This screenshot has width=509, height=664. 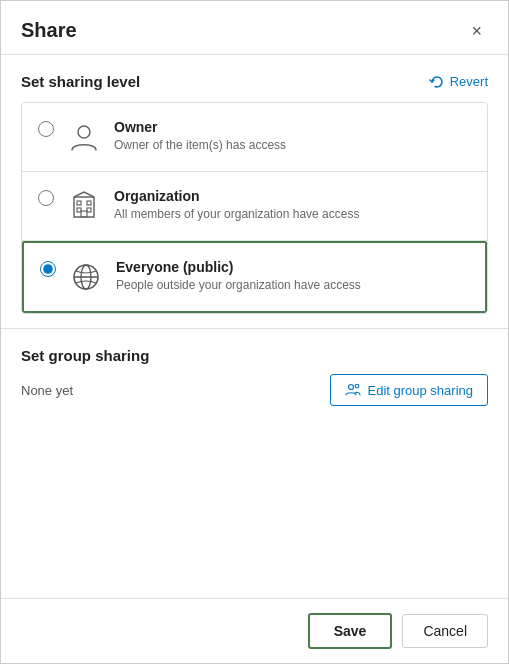 What do you see at coordinates (84, 137) in the screenshot?
I see `owner-icon` at bounding box center [84, 137].